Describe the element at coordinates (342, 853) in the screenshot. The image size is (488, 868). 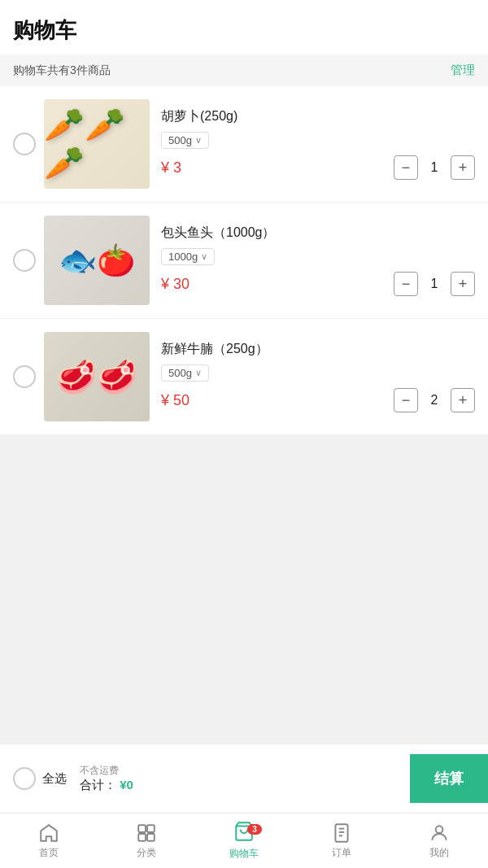
I see `nav-label-order: 订单` at that location.